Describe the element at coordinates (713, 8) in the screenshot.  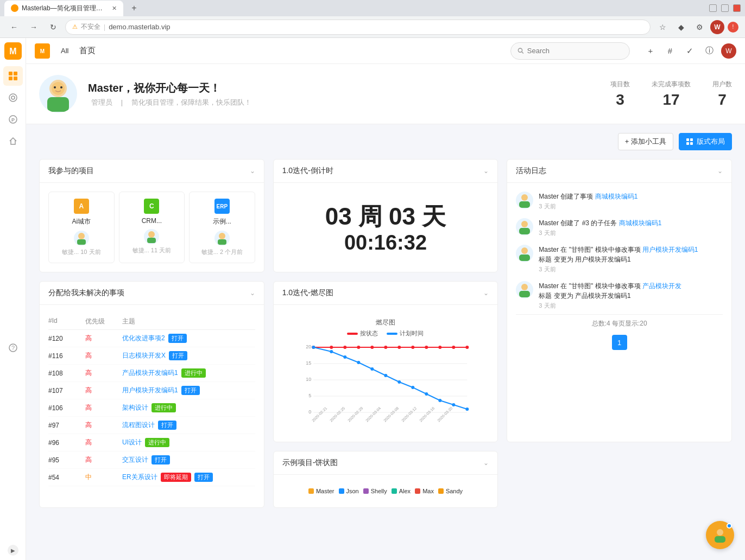
I see `minimize-button` at that location.